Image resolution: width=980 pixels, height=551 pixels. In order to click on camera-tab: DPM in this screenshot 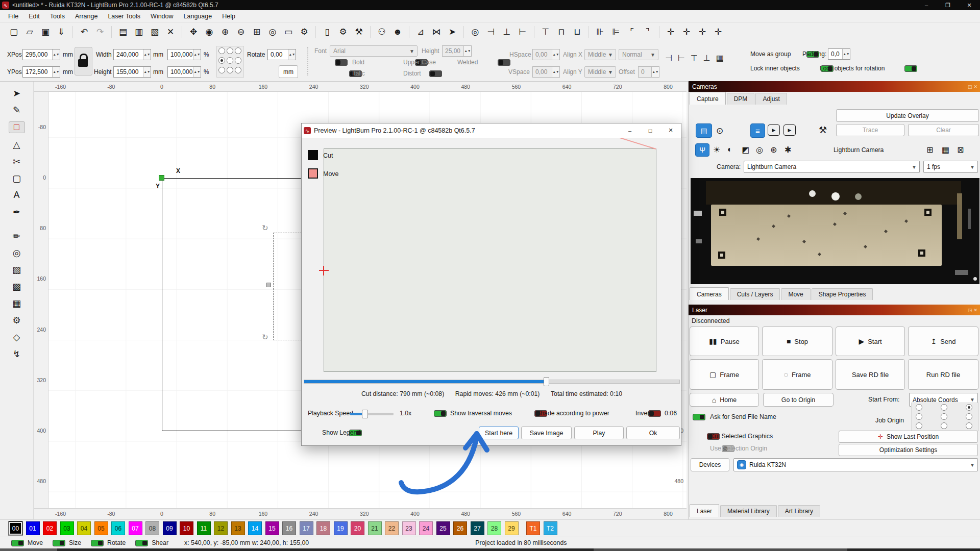, I will do `click(741, 99)`.